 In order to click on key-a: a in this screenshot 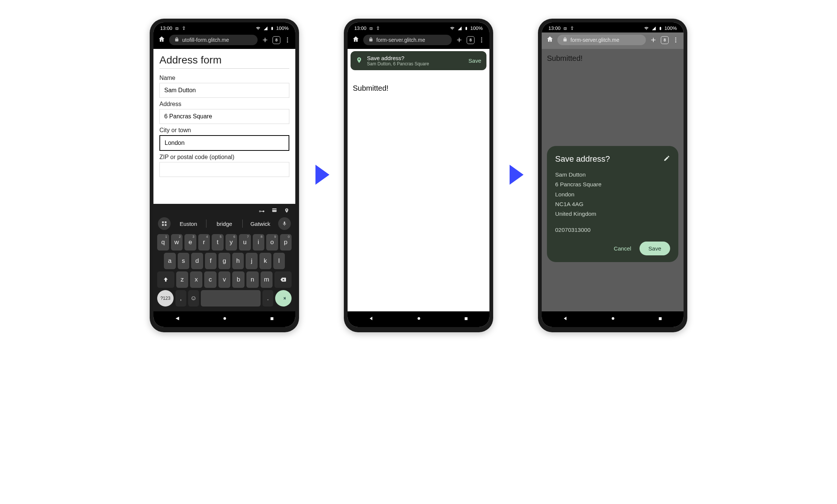, I will do `click(170, 261)`.